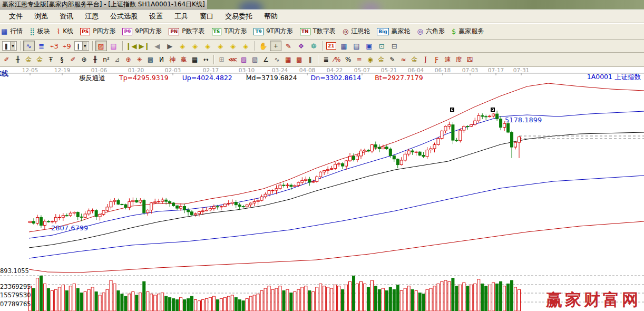 Image resolution: width=644 pixels, height=311 pixels. What do you see at coordinates (220, 46) in the screenshot?
I see `gann-scale-button-4: ◈` at bounding box center [220, 46].